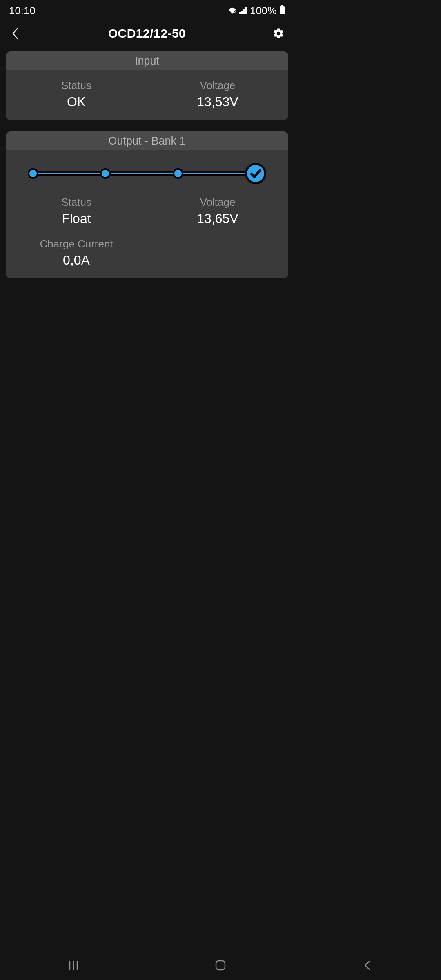  I want to click on input-voltage-label: Voltage, so click(218, 86).